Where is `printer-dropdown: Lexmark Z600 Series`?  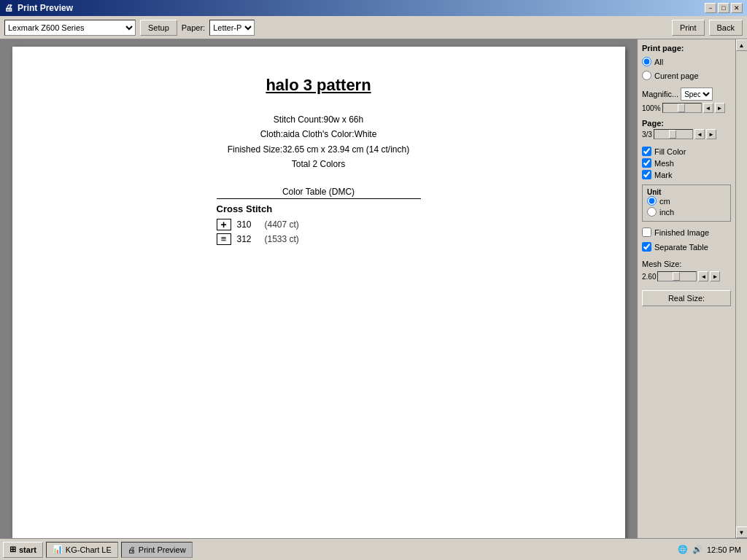 printer-dropdown: Lexmark Z600 Series is located at coordinates (70, 28).